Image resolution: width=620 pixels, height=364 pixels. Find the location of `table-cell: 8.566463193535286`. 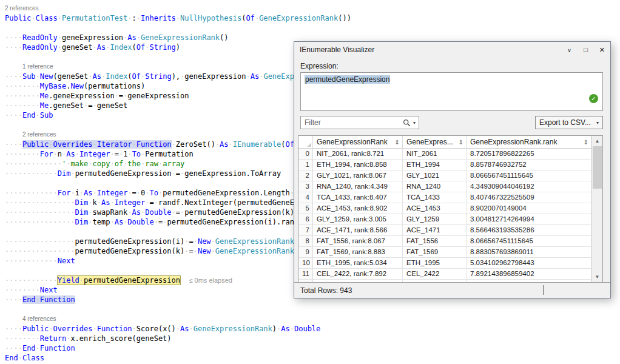

table-cell: 8.566463193535286 is located at coordinates (529, 231).